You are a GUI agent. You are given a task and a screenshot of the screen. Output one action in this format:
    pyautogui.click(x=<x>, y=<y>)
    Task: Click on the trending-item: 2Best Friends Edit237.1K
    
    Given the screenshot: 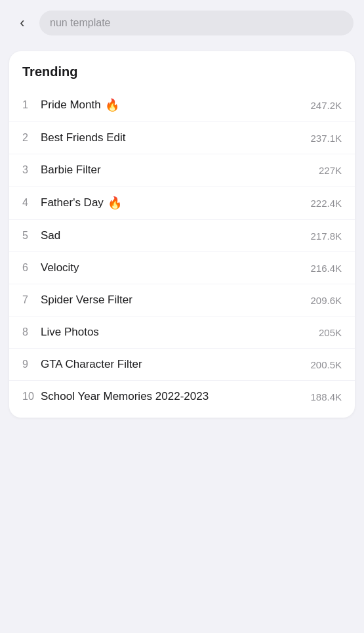 What is the action you would take?
    pyautogui.click(x=182, y=138)
    